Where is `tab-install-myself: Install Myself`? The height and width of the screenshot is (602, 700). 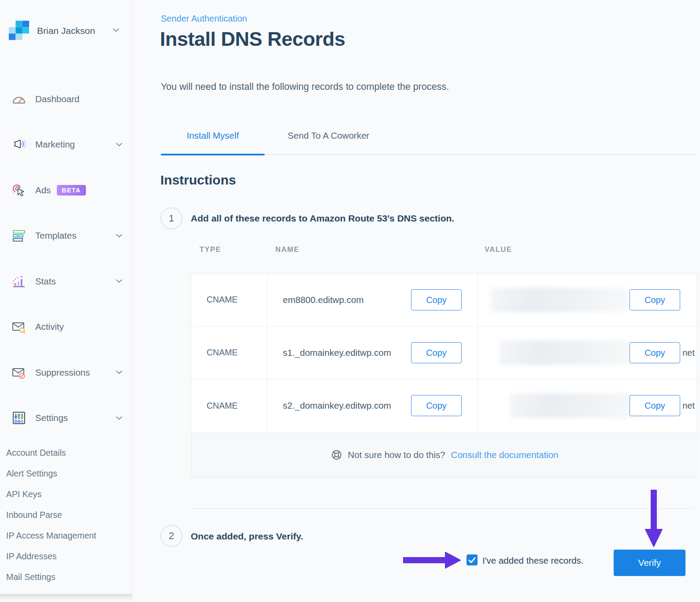
tab-install-myself: Install Myself is located at coordinates (213, 140).